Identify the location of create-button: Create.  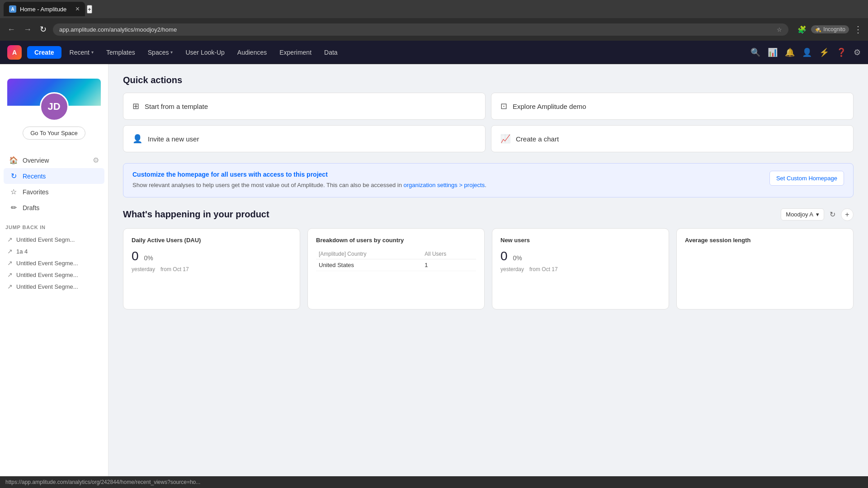
(44, 52).